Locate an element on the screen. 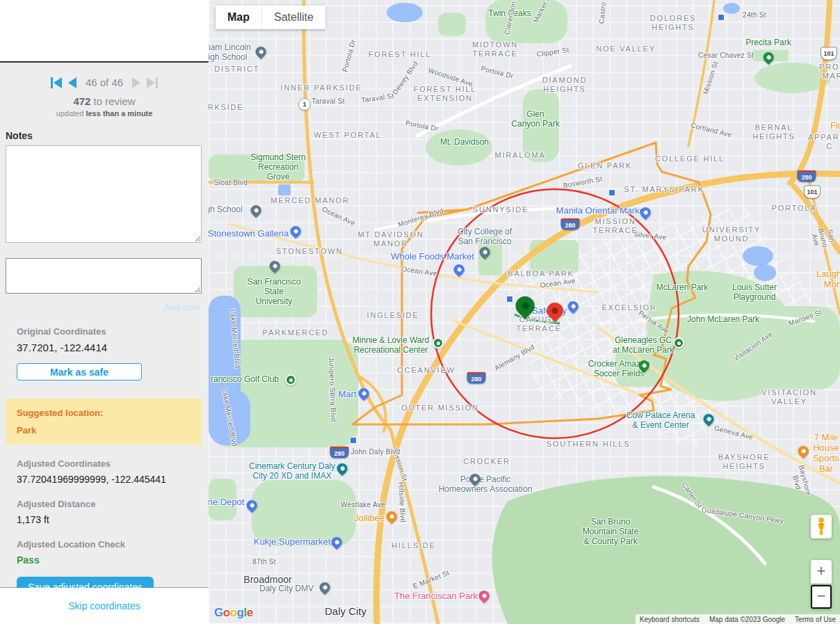 This screenshot has height=624, width=840. suggested-location-pin-shape is located at coordinates (525, 305).